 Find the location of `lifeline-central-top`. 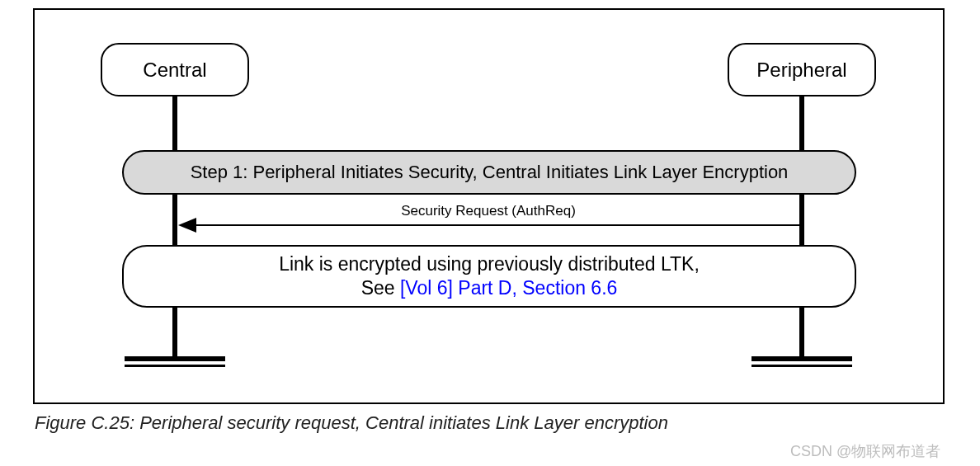

lifeline-central-top is located at coordinates (175, 124).